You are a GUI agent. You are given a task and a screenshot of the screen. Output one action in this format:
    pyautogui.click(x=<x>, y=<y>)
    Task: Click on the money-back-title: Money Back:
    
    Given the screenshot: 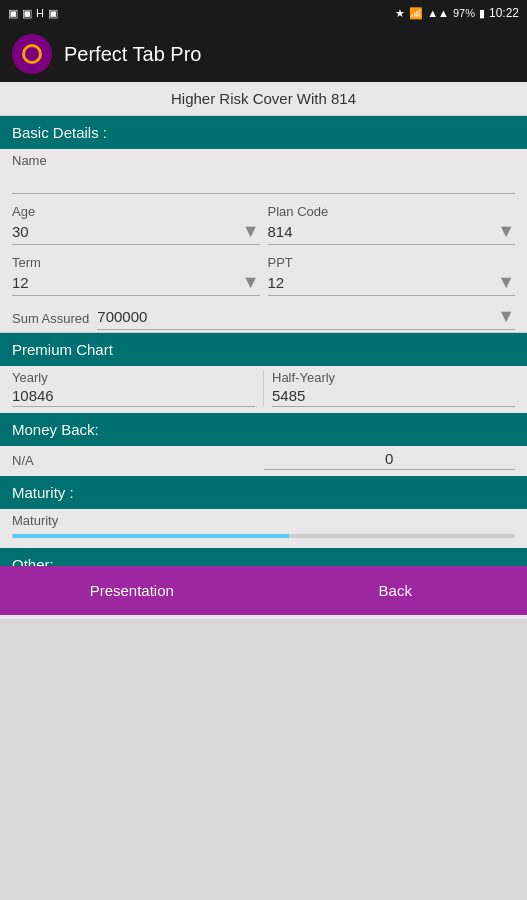 What is the action you would take?
    pyautogui.click(x=56, y=430)
    